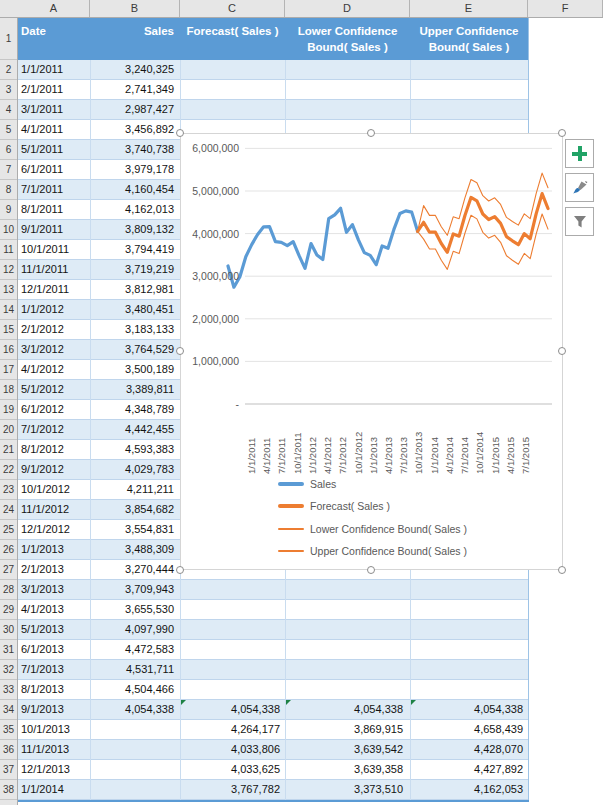  Describe the element at coordinates (54, 39) in the screenshot. I see `header-cell-date: Date` at that location.